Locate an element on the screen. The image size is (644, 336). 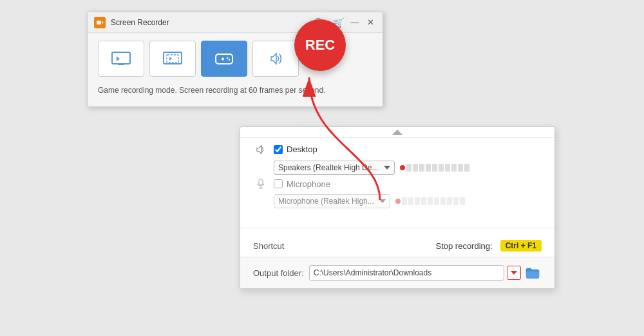
game-icon is located at coordinates (224, 59).